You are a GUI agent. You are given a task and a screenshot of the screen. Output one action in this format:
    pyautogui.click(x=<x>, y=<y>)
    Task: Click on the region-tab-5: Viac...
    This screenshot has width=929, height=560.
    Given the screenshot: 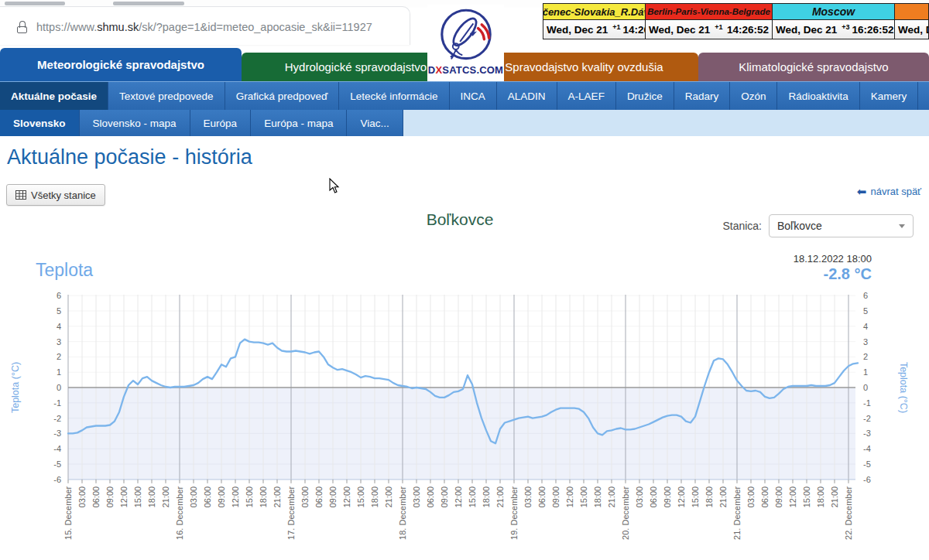 What is the action you would take?
    pyautogui.click(x=375, y=123)
    